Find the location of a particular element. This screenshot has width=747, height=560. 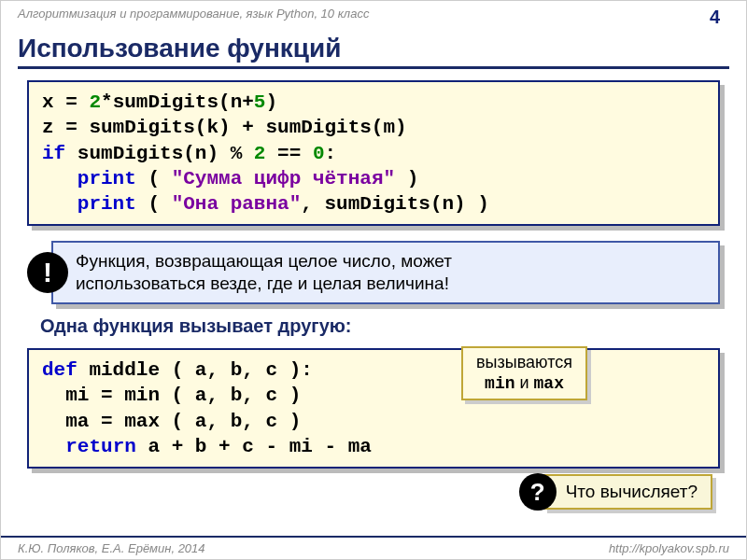

page-number: 4 is located at coordinates (715, 17).